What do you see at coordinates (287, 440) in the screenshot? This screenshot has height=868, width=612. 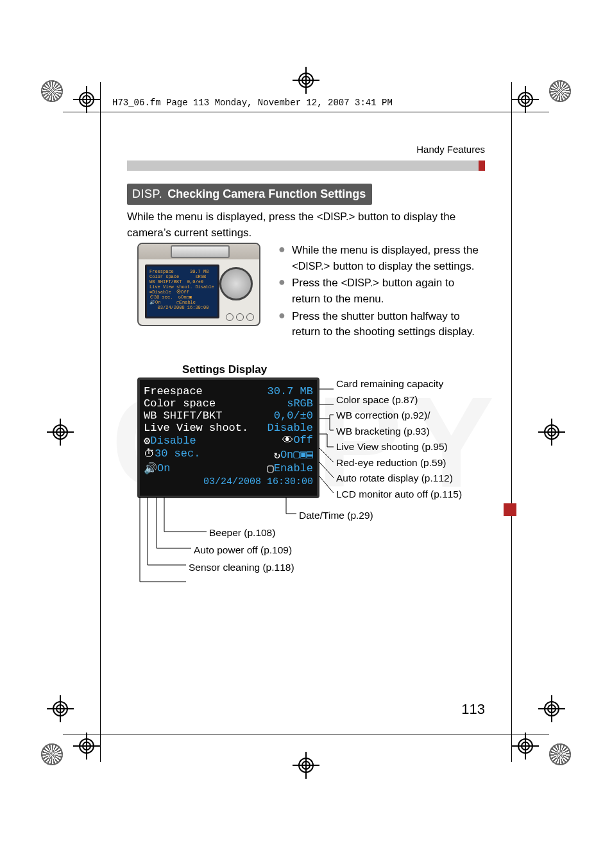 I see `eye-icon: 👁` at bounding box center [287, 440].